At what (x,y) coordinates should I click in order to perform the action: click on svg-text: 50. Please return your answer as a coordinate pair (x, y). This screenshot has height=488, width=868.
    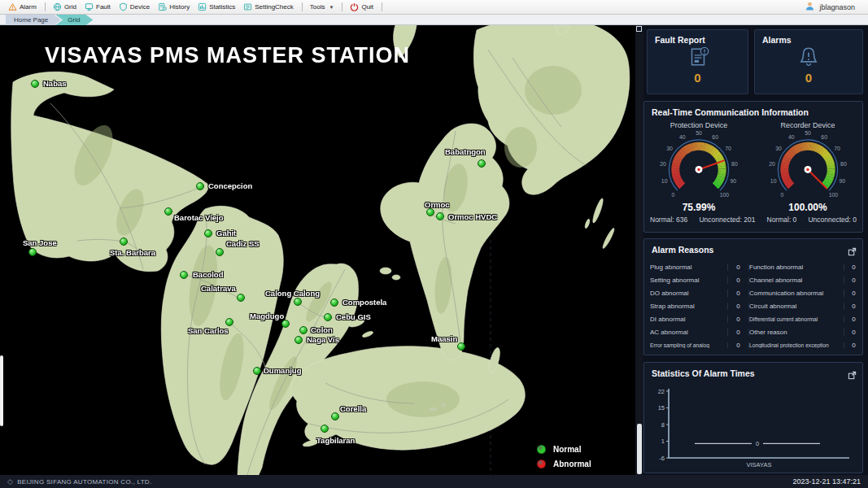
    Looking at the image, I should click on (808, 133).